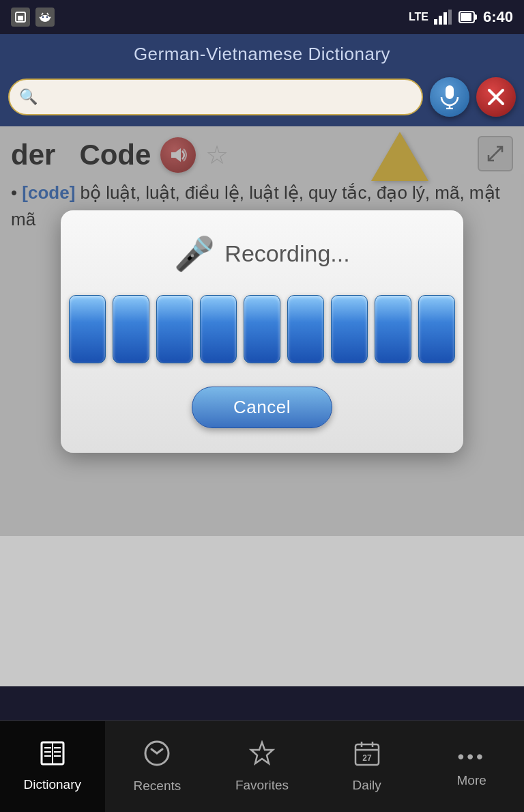  Describe the element at coordinates (262, 785) in the screenshot. I see `favorites-nav-label: Favorites` at that location.